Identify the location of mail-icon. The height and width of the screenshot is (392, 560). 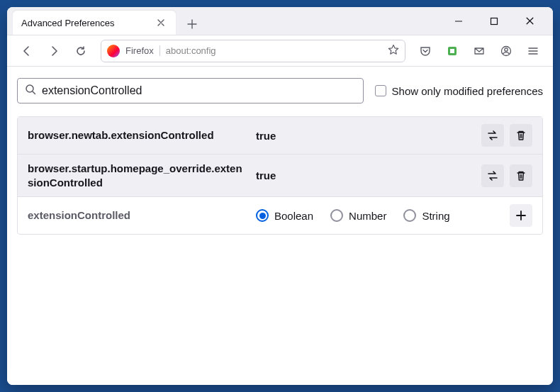
(479, 51).